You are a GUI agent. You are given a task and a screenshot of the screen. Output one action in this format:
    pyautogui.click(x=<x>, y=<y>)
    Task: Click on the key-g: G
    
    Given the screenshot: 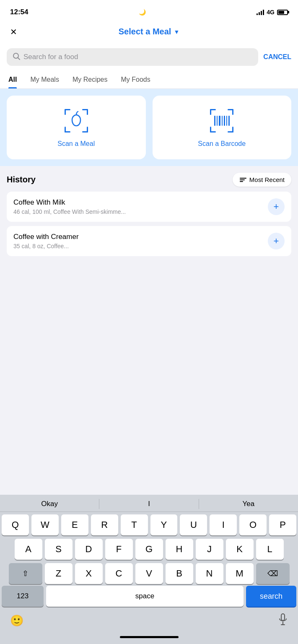 What is the action you would take?
    pyautogui.click(x=149, y=549)
    